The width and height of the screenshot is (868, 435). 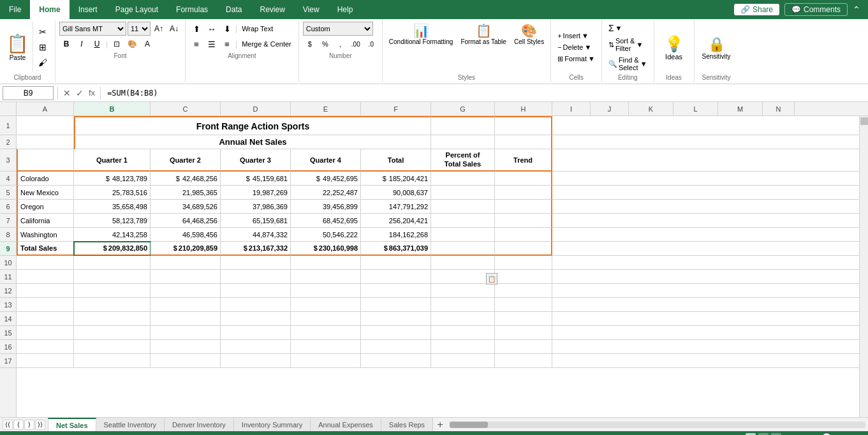 I want to click on cell-H1, so click(x=524, y=126).